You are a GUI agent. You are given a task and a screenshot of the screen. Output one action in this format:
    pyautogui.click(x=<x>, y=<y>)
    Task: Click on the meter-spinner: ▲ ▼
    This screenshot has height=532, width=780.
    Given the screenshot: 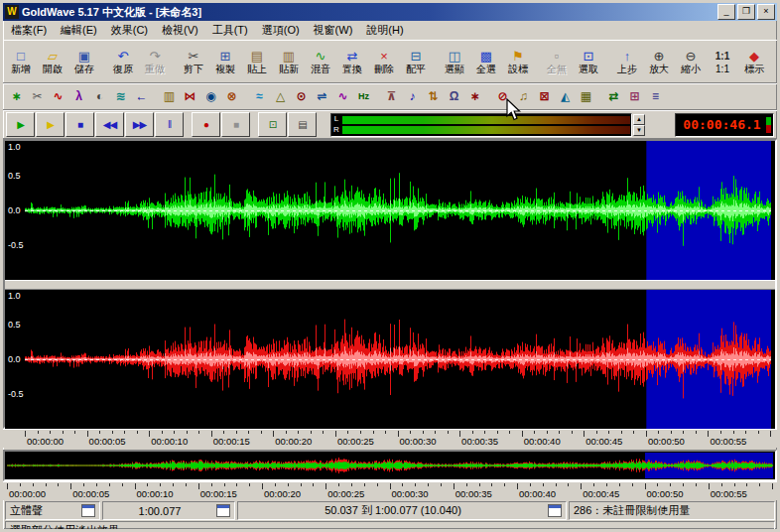 What is the action you would take?
    pyautogui.click(x=639, y=125)
    